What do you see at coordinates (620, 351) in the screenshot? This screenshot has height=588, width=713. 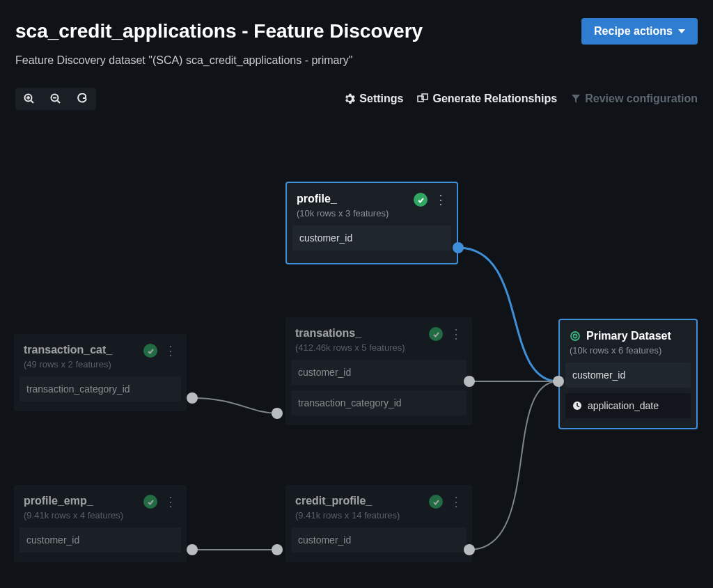 I see `node-subtitle: (10k rows x 6 features)` at bounding box center [620, 351].